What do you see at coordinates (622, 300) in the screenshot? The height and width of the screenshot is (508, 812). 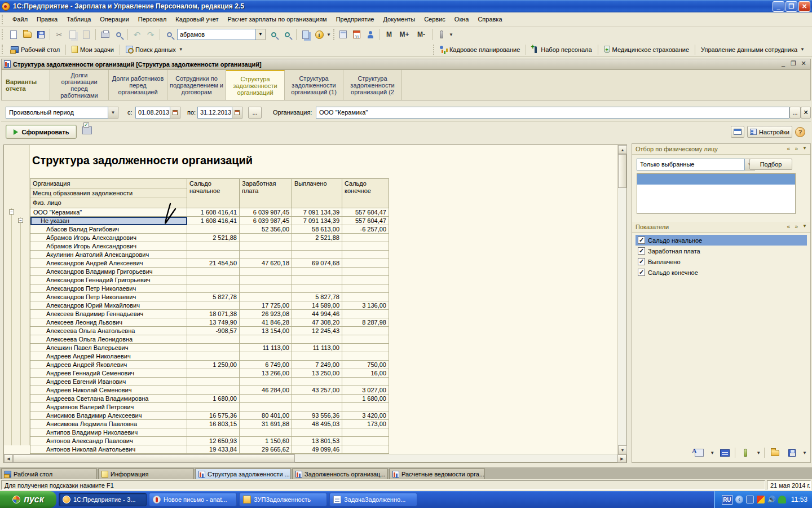 I see `vertical-scrollbar: ▲ ▼` at bounding box center [622, 300].